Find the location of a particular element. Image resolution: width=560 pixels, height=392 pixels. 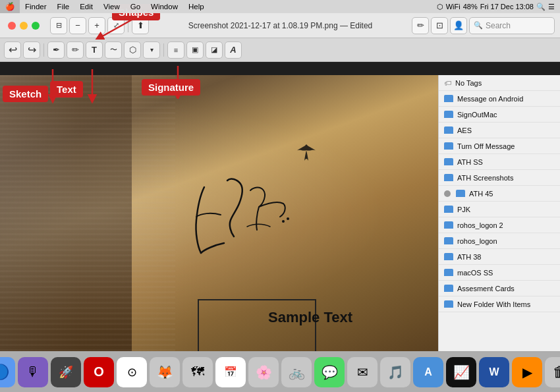

sidebar-item-ath-ss: ATH SS is located at coordinates (499, 162).